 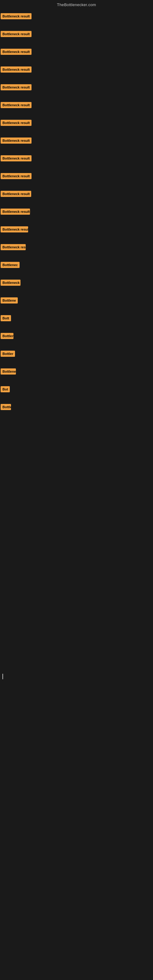 I want to click on bottleneck-item-11: Bottleneck result, so click(x=77, y=194).